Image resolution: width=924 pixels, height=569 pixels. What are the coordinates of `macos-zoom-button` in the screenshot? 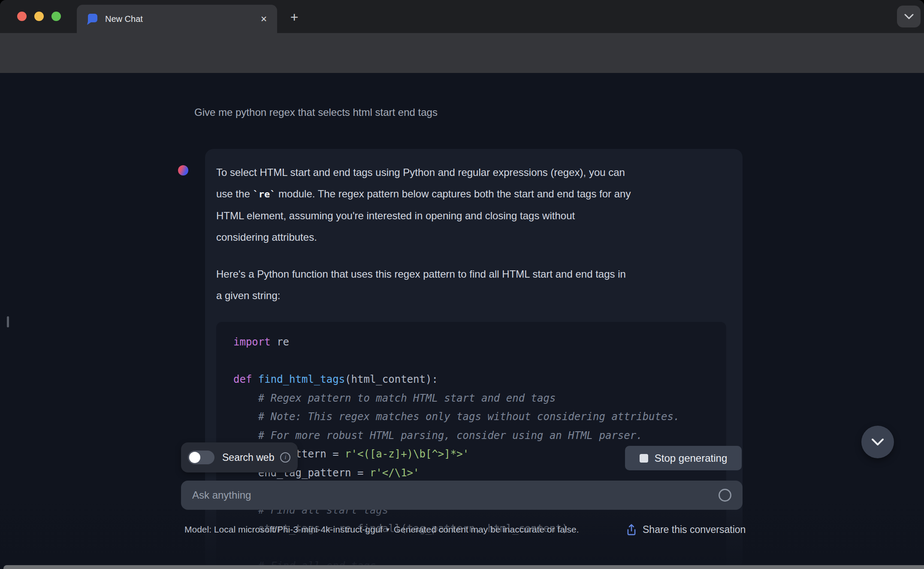 It's located at (56, 16).